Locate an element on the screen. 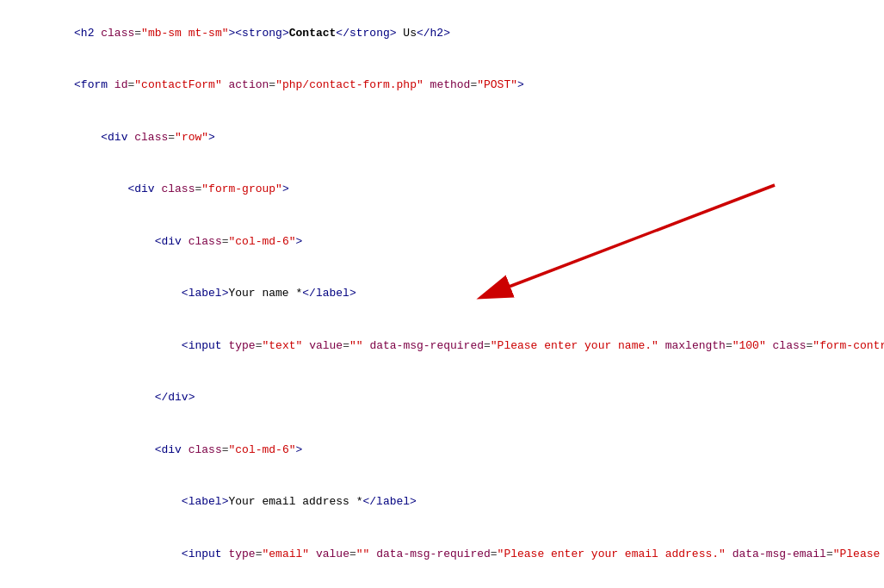  code-line: <div class="form-group"> is located at coordinates (442, 189).